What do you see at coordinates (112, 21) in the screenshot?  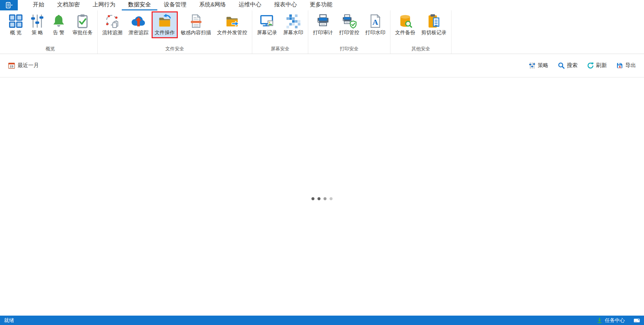 I see `trace-flow-icon` at bounding box center [112, 21].